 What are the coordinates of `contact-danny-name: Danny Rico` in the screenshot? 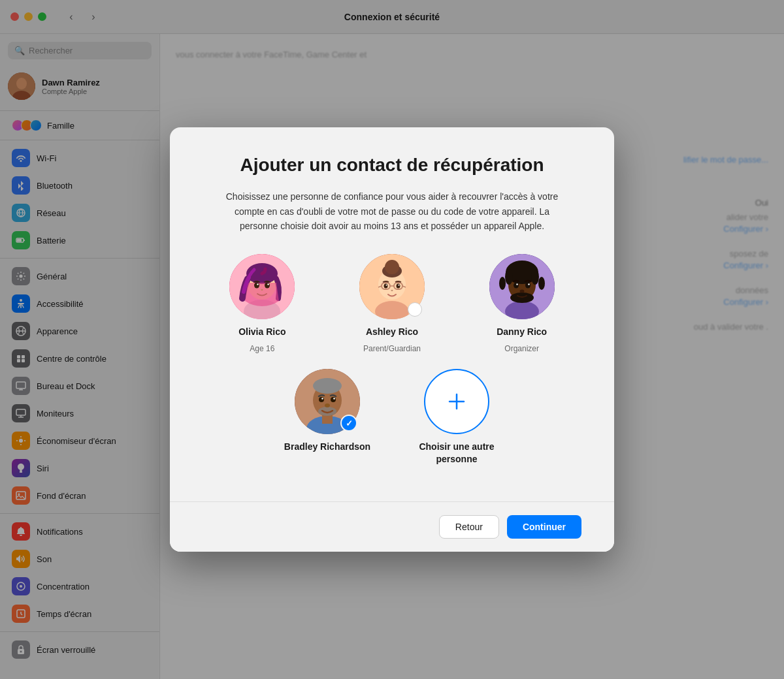 It's located at (521, 332).